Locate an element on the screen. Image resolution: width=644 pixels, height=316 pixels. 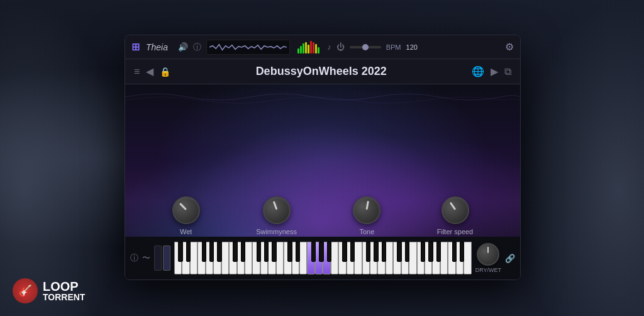
keyboard-wave-icon: 〜 is located at coordinates (146, 258).